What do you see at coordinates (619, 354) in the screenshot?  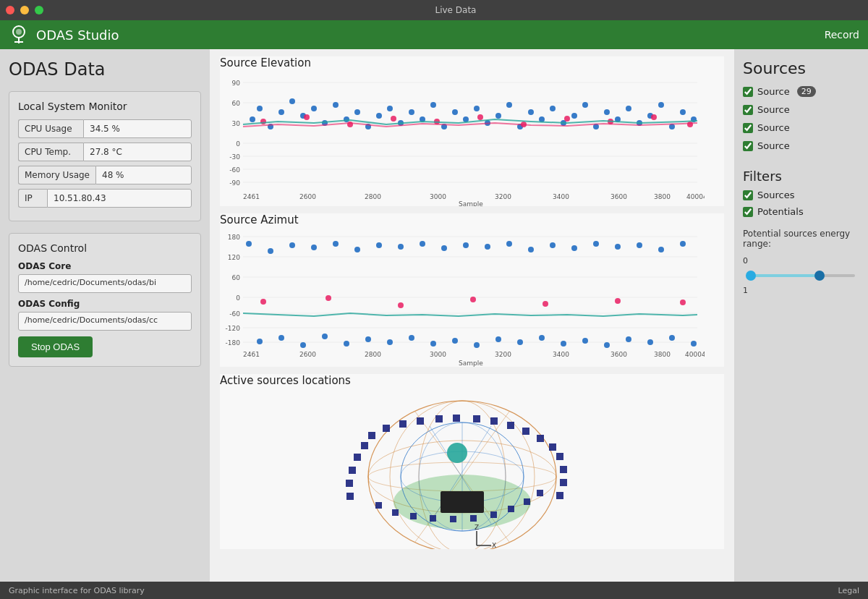 I see `svg-text: 3600` at bounding box center [619, 354].